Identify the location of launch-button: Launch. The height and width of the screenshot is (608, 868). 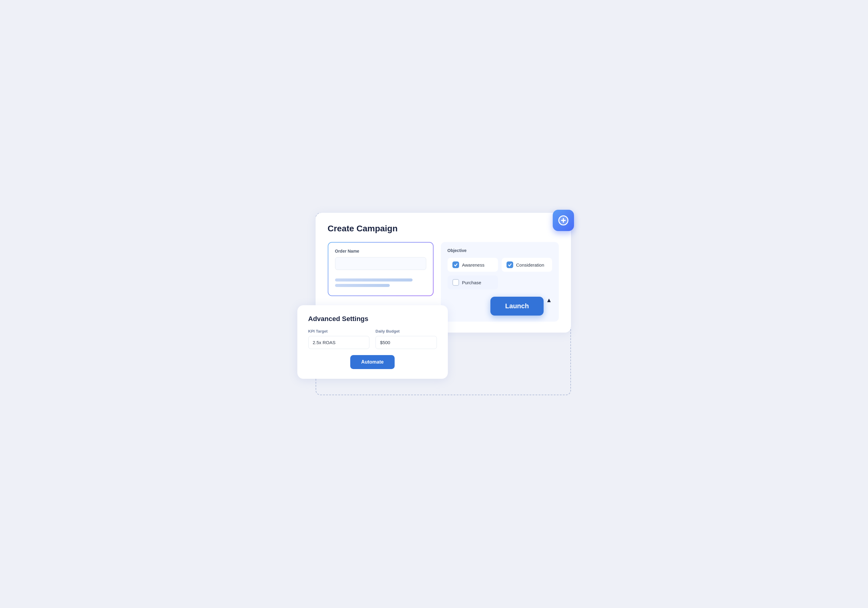
(517, 306).